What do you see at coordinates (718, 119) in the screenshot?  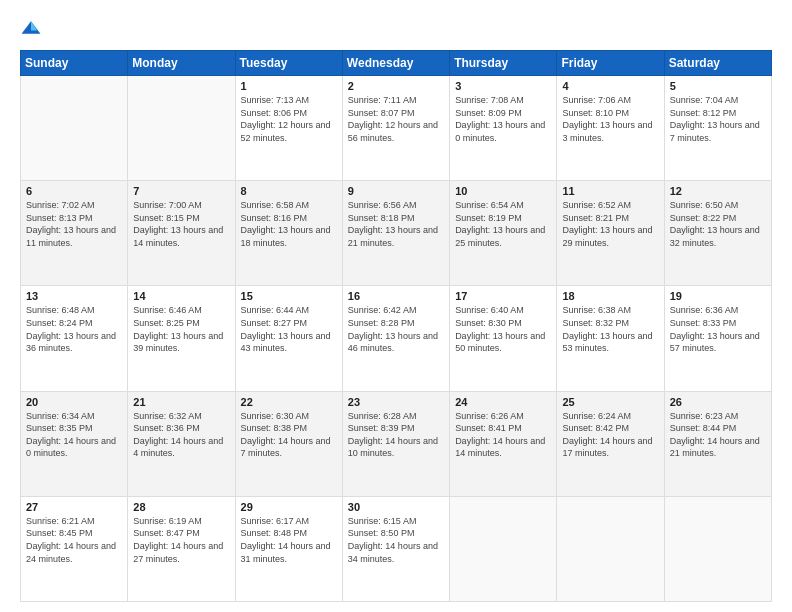 I see `day-info: Sunrise: 7:04 AM Sunset: 8:12 PM Dayligh…` at bounding box center [718, 119].